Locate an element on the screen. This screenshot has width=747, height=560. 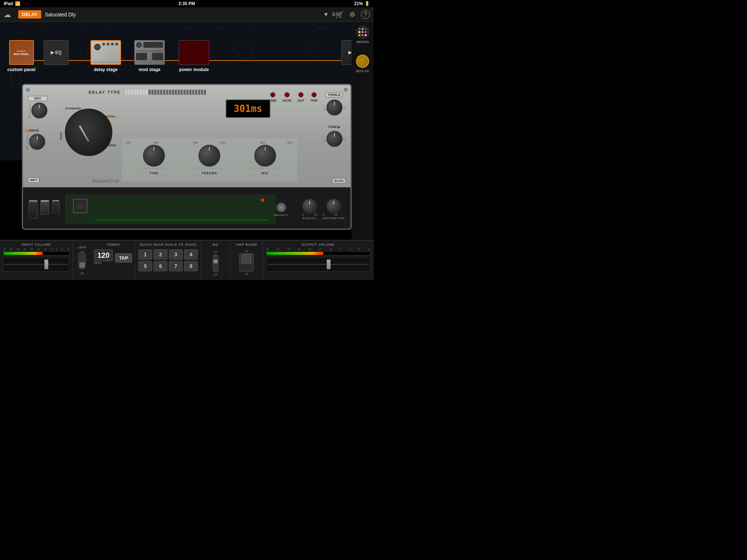
lock-slider is located at coordinates (82, 260).